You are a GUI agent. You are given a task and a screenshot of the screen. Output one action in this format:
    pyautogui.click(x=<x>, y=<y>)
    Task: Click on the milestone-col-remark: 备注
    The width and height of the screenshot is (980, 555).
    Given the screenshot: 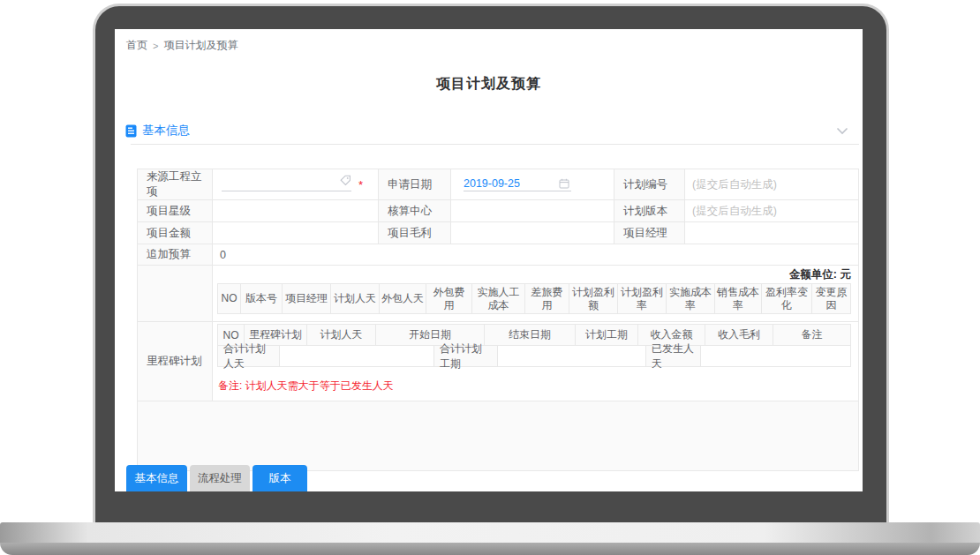 What is the action you would take?
    pyautogui.click(x=812, y=335)
    